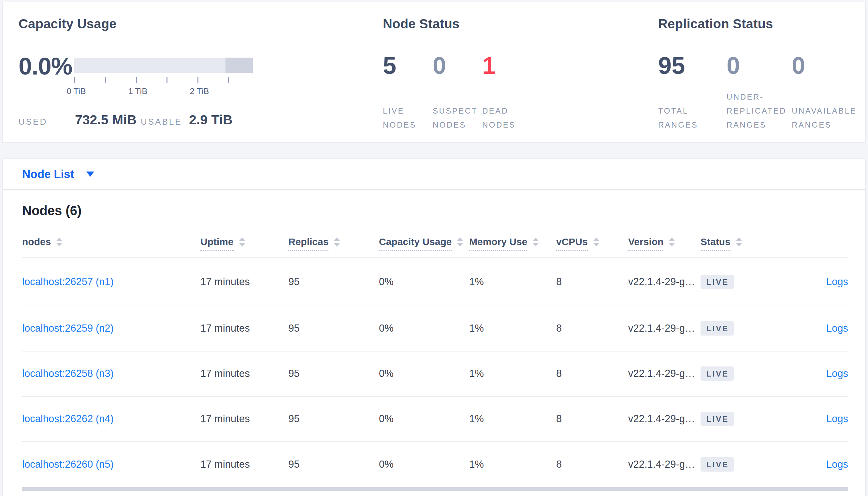  I want to click on column-header-label: vCPUs, so click(572, 244).